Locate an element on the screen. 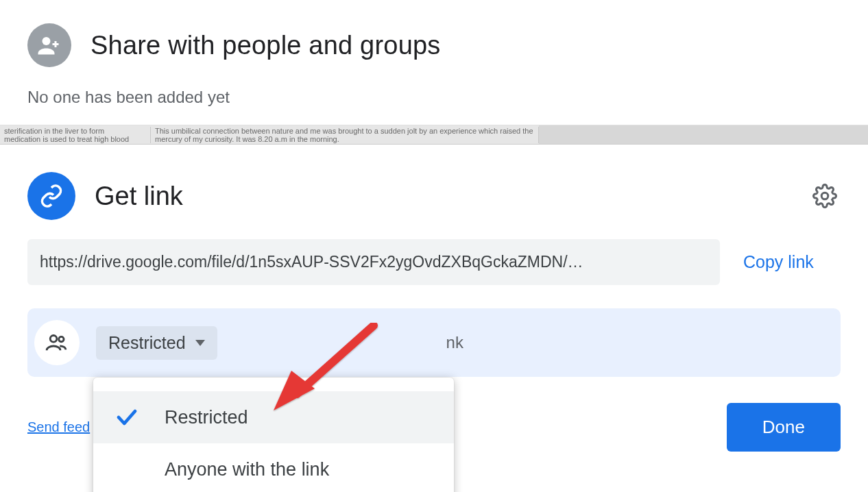  bg-text: medication is used to treat high blood is located at coordinates (75, 139).